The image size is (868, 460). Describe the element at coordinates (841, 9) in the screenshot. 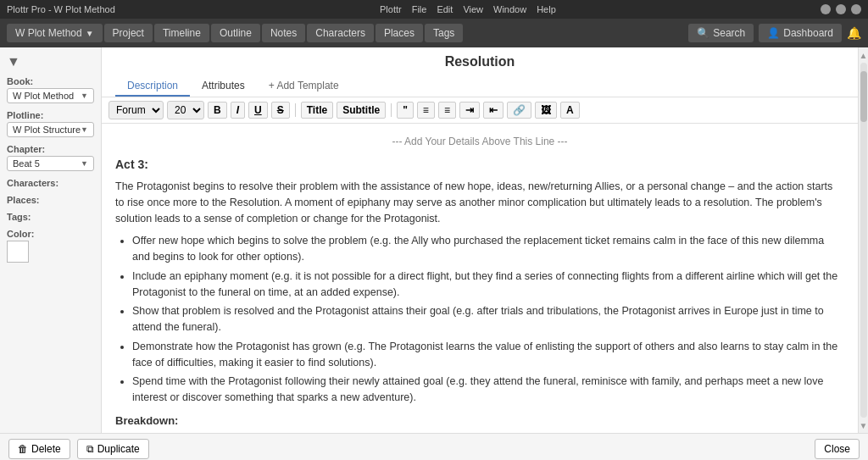

I see `window-controls` at that location.